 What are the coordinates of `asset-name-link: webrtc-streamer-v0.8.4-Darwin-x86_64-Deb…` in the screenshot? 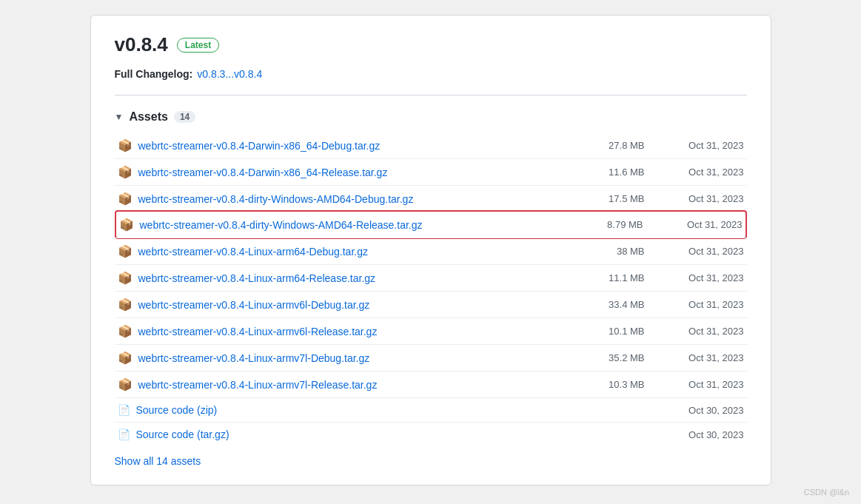 It's located at (362, 146).